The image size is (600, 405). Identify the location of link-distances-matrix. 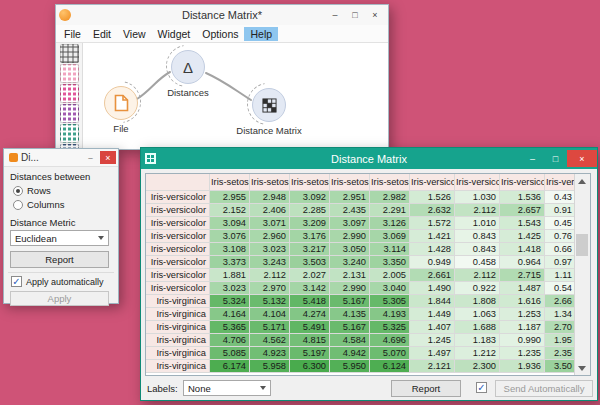
(228, 86).